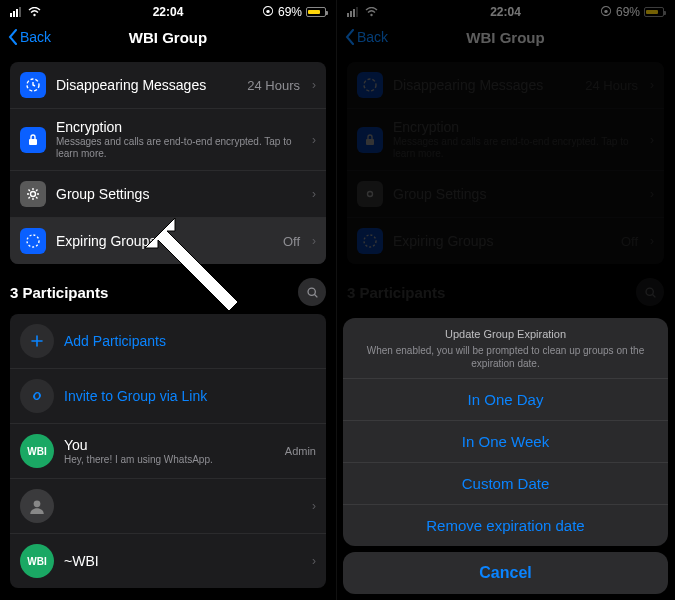 Image resolution: width=675 pixels, height=600 pixels. I want to click on row-invite-link: Invite to Group via Link, so click(168, 396).